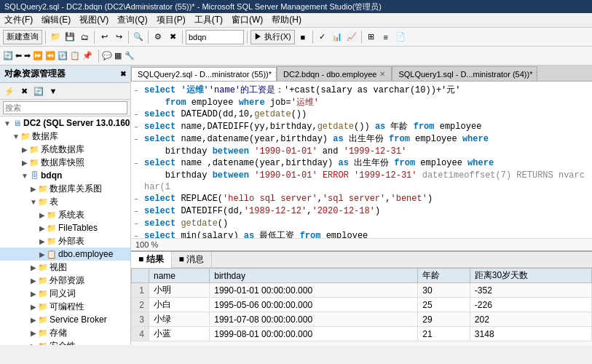  I want to click on tree-item-14: ▶ 📁 可编程性, so click(66, 306).